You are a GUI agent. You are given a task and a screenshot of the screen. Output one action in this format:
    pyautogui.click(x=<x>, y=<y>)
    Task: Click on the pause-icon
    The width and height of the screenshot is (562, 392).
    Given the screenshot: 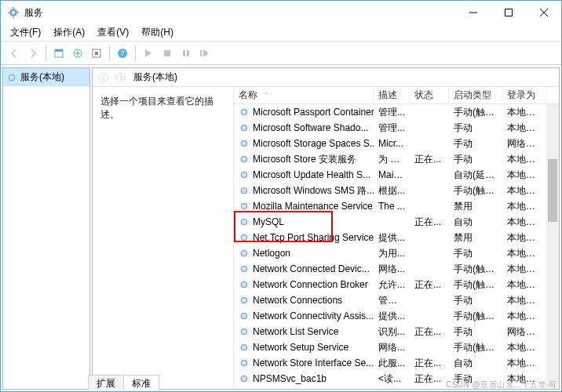 What is the action you would take?
    pyautogui.click(x=186, y=53)
    